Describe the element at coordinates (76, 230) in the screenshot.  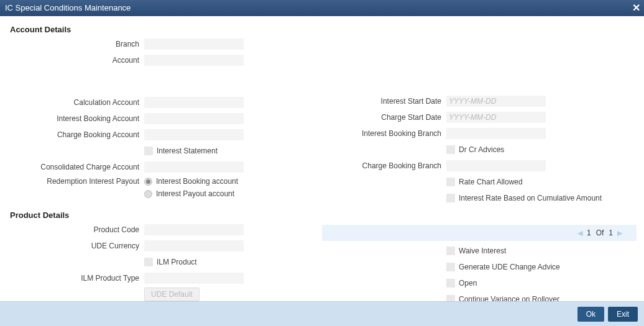
I see `product-code-label: Product Code` at that location.